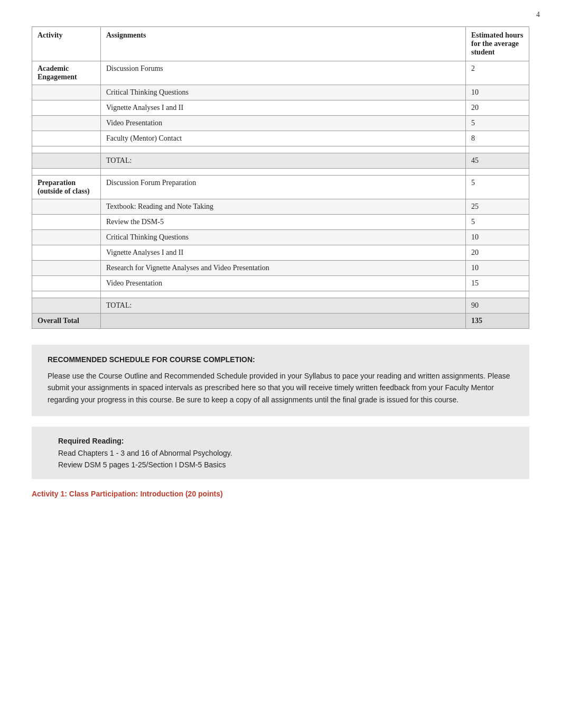 This screenshot has height=728, width=561. I want to click on reading-line2: Review DSM 5 pages 1-25/Section I DSM-5 …, so click(286, 465).